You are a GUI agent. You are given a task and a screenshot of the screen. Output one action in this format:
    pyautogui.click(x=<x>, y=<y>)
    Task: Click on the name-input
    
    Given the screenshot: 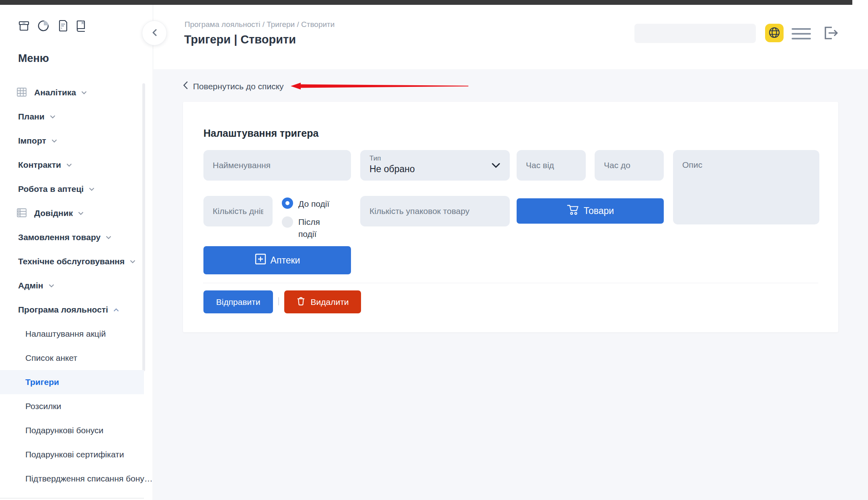 What is the action you would take?
    pyautogui.click(x=277, y=165)
    